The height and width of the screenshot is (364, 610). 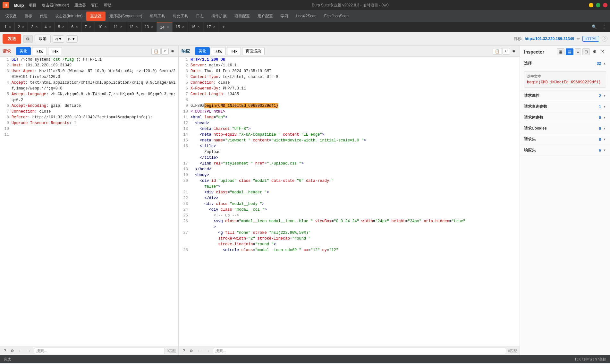 What do you see at coordinates (156, 51) in the screenshot?
I see `request-copy-icon: 📋` at bounding box center [156, 51].